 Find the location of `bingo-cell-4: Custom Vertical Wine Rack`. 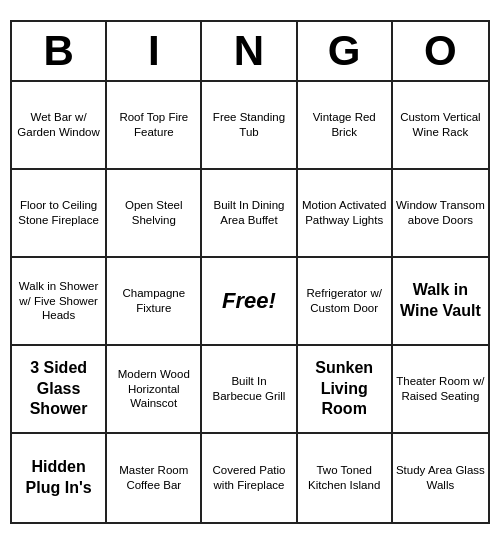

bingo-cell-4: Custom Vertical Wine Rack is located at coordinates (440, 126).